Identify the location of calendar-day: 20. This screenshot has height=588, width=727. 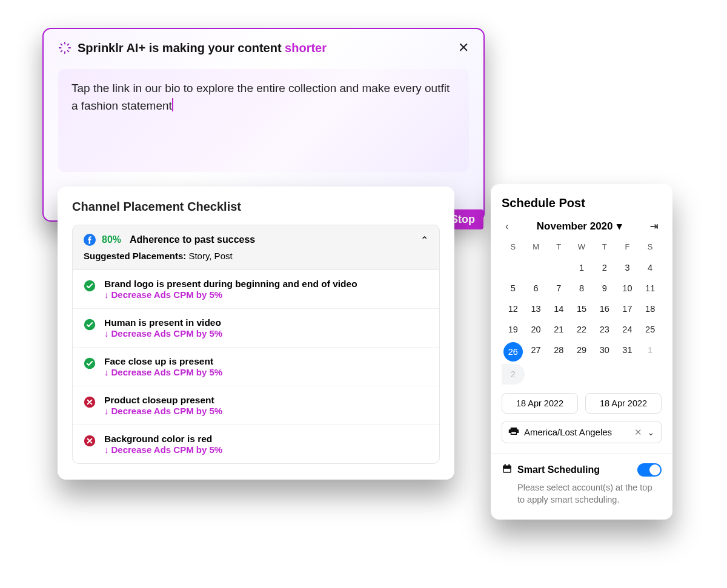
(536, 329).